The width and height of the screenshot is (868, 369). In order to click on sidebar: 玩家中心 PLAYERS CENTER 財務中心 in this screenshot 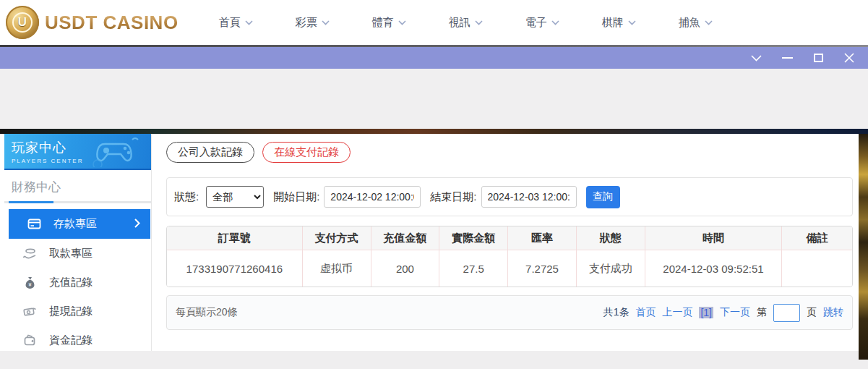, I will do `click(78, 242)`.